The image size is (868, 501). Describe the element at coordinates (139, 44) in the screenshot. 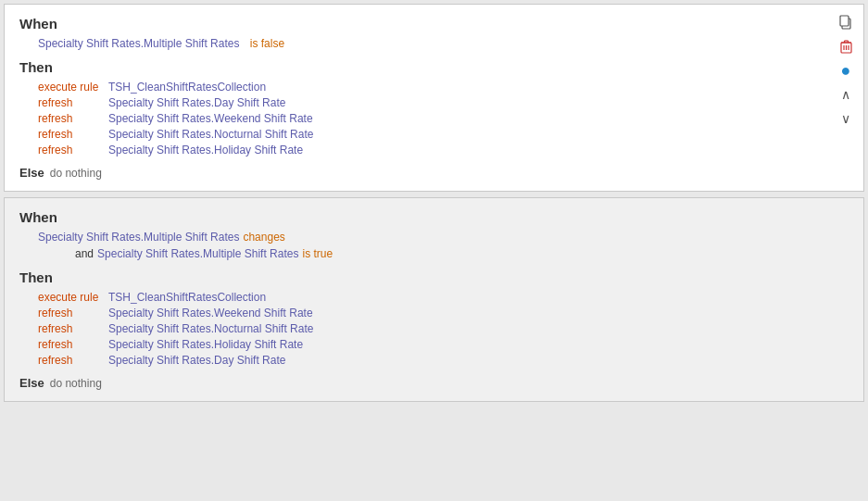

I see `condition-field-1: Specialty Shift Rates.Multiple Shift Rat…` at that location.